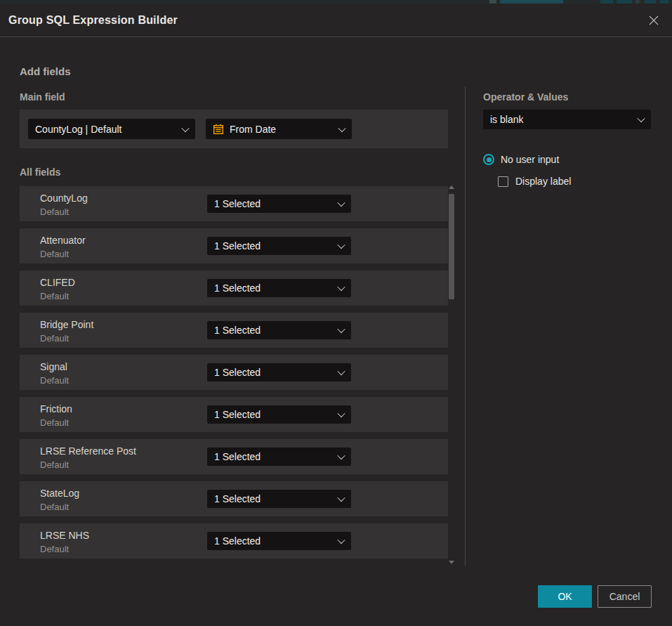 The image size is (672, 626). I want to click on column-divider, so click(465, 326).